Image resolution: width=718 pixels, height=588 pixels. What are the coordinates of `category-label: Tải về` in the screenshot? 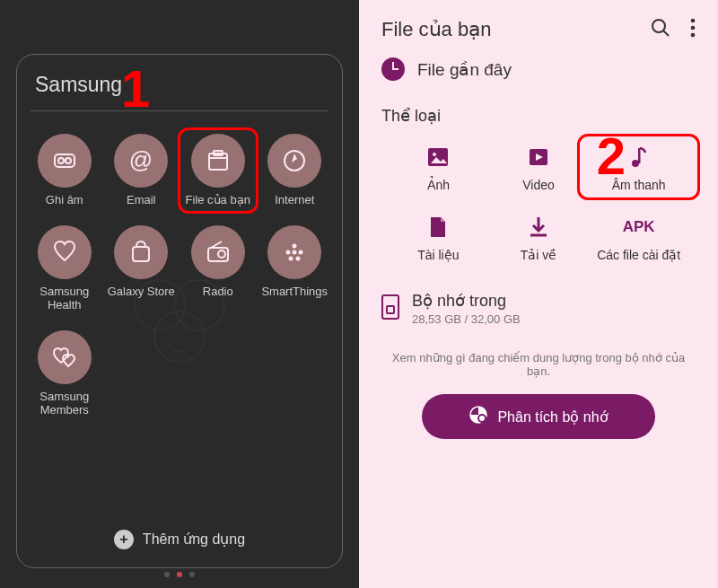 It's located at (538, 255).